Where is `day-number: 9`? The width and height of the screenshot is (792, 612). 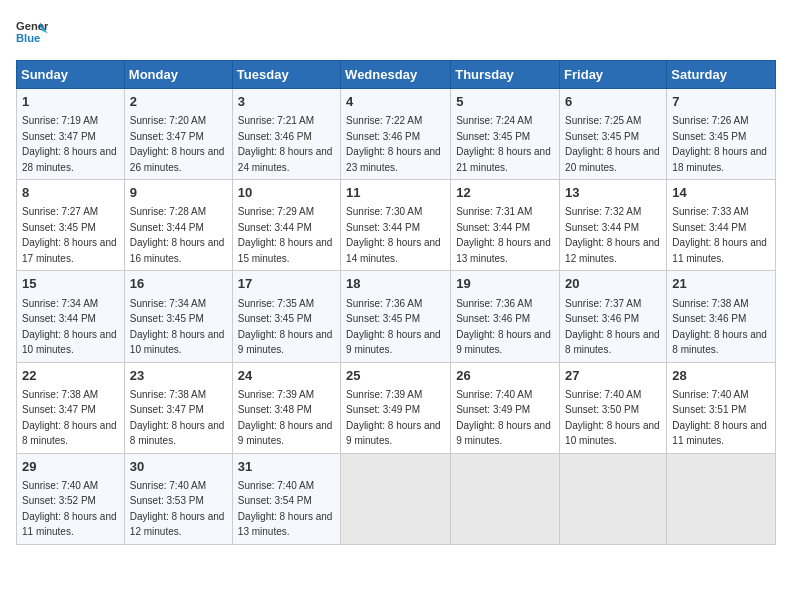 day-number: 9 is located at coordinates (178, 193).